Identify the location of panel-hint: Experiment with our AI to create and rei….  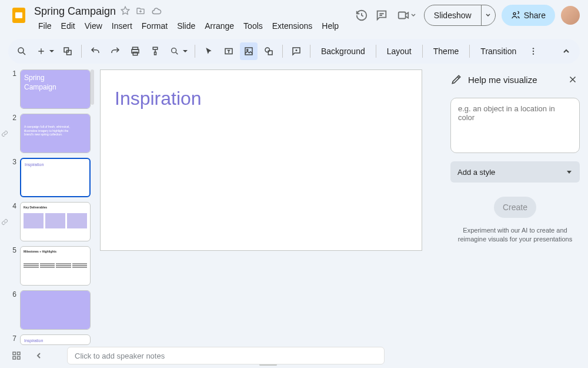
(515, 236).